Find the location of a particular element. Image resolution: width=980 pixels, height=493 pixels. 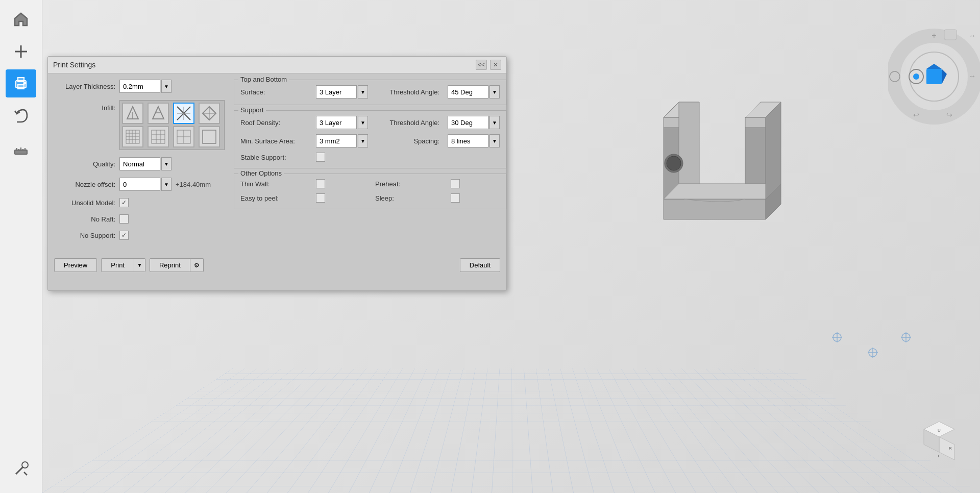

sleep-checkbox is located at coordinates (455, 198).